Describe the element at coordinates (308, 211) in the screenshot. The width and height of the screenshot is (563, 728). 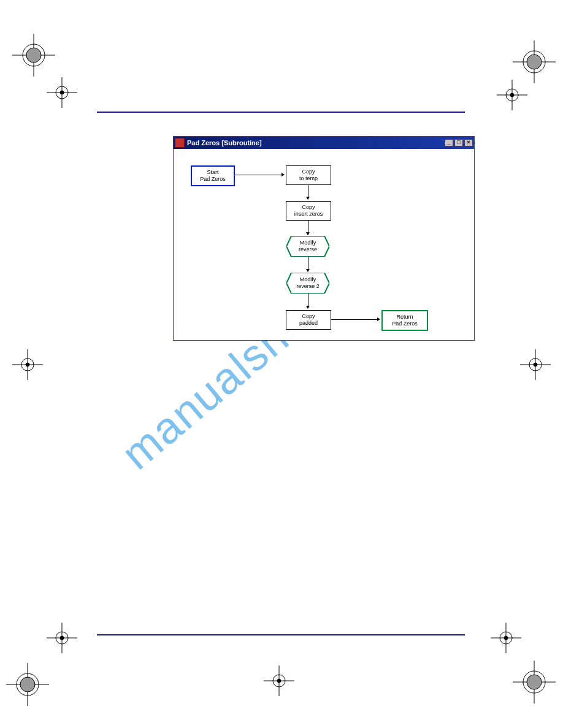
I see `copy-insert-zeros-node: Copy insert zeros` at that location.